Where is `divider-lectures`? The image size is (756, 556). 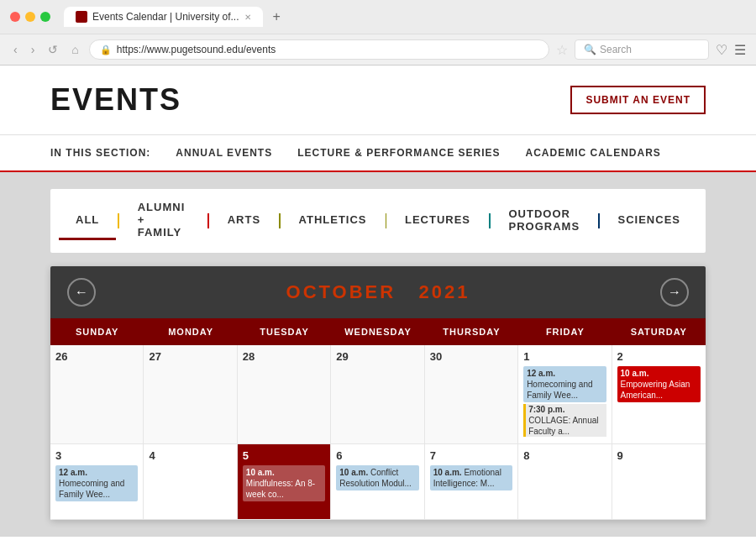 divider-lectures is located at coordinates (386, 221).